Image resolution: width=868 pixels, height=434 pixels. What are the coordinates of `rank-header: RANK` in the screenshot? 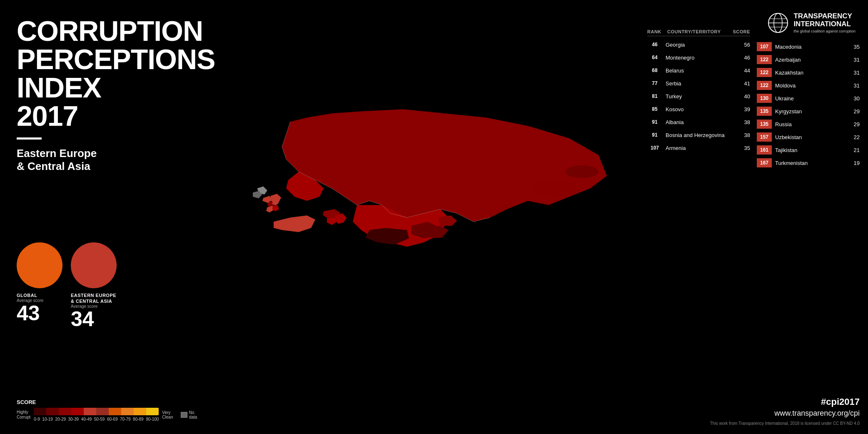 It's located at (656, 32).